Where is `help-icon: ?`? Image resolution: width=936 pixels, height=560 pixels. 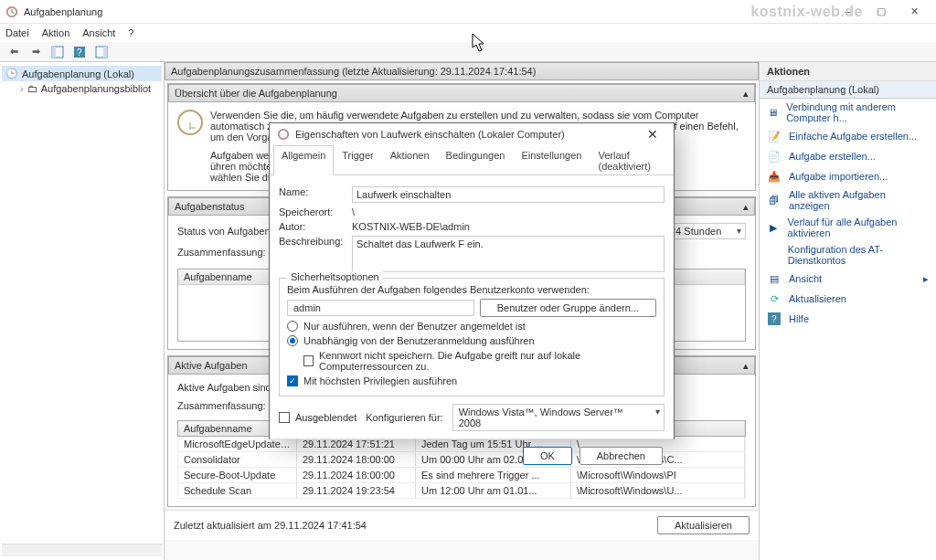
help-icon: ? is located at coordinates (774, 319).